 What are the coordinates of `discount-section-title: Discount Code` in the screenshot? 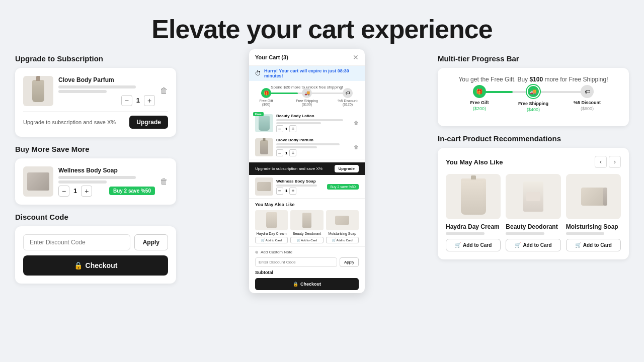 It's located at (96, 217).